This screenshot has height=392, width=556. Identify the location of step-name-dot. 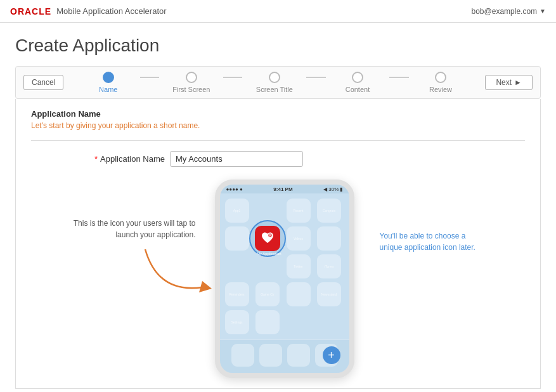
(108, 77).